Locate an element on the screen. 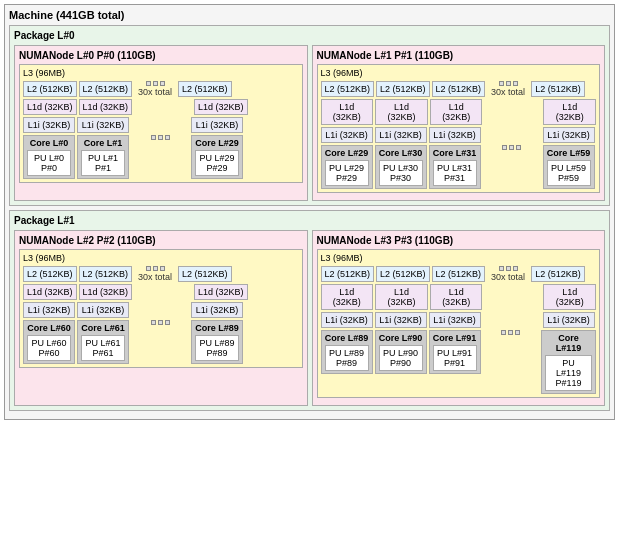  l3-1-1-label: L3 (96MB) is located at coordinates (459, 258).